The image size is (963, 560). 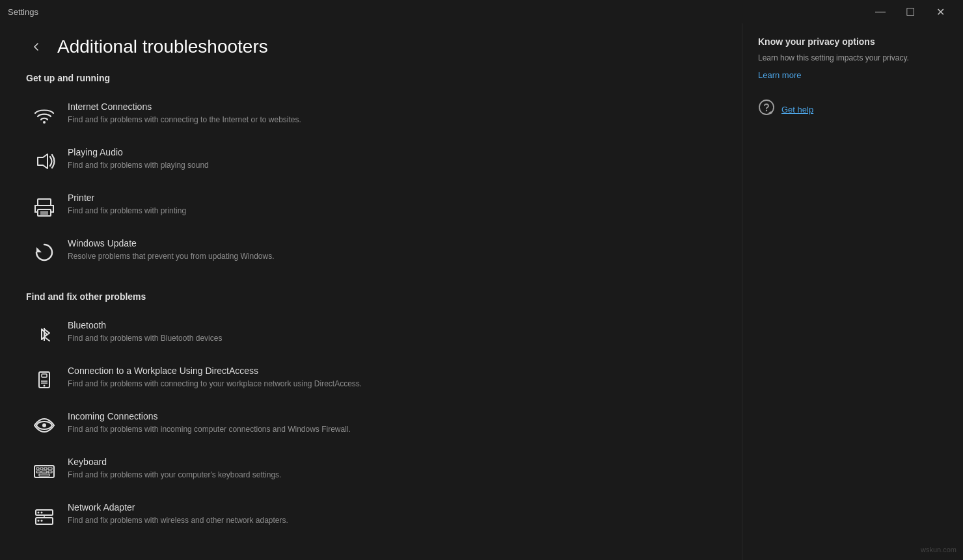 I want to click on item-playing-audio-text: Playing Audio Find and fix problems with…, so click(x=389, y=159).